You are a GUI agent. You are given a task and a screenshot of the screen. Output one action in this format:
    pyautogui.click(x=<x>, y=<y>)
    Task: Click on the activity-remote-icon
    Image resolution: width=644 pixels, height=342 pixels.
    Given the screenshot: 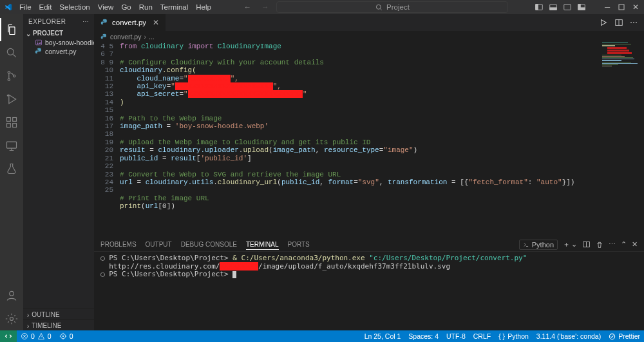 What is the action you would take?
    pyautogui.click(x=12, y=146)
    